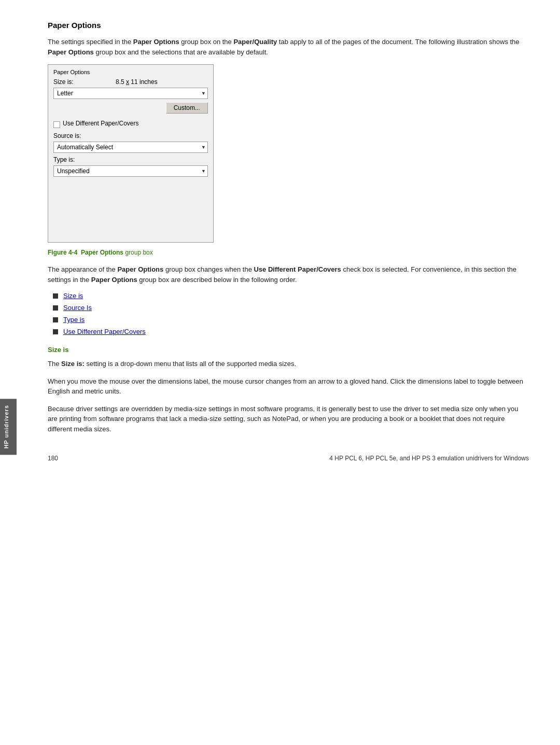 Image resolution: width=560 pixels, height=745 pixels. What do you see at coordinates (288, 387) in the screenshot?
I see `size-para2: When you move the mouse over the dimensi…` at bounding box center [288, 387].